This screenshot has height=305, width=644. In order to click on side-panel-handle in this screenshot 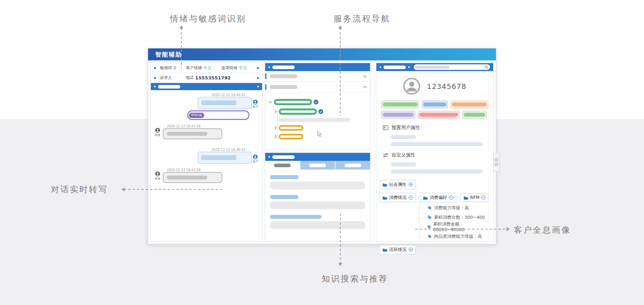, I will do `click(496, 162)`.